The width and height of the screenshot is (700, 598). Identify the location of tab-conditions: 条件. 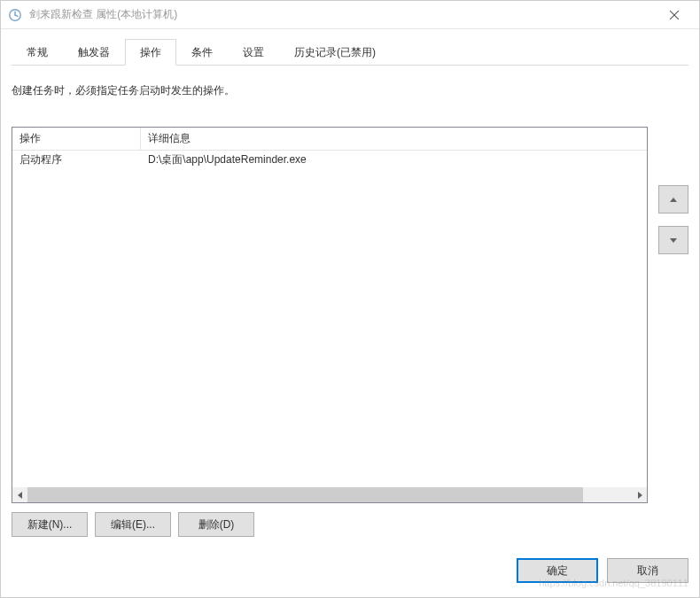
(202, 51).